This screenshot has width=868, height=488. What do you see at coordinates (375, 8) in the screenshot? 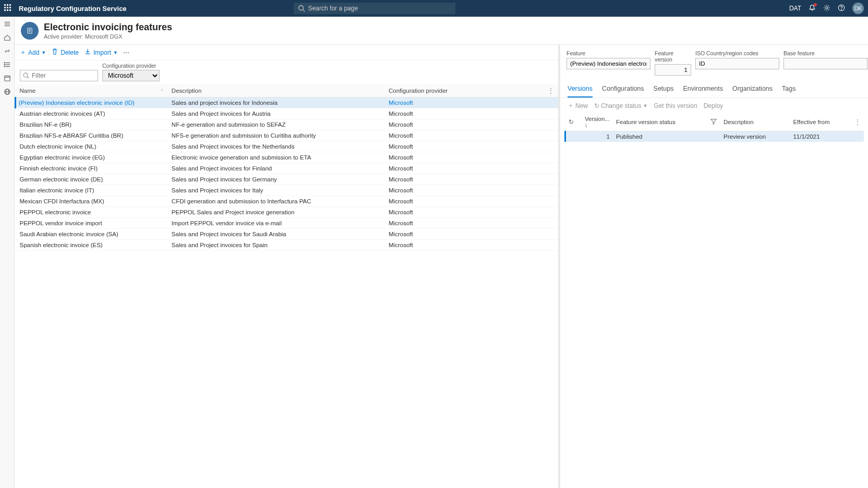
I see `search-input` at bounding box center [375, 8].